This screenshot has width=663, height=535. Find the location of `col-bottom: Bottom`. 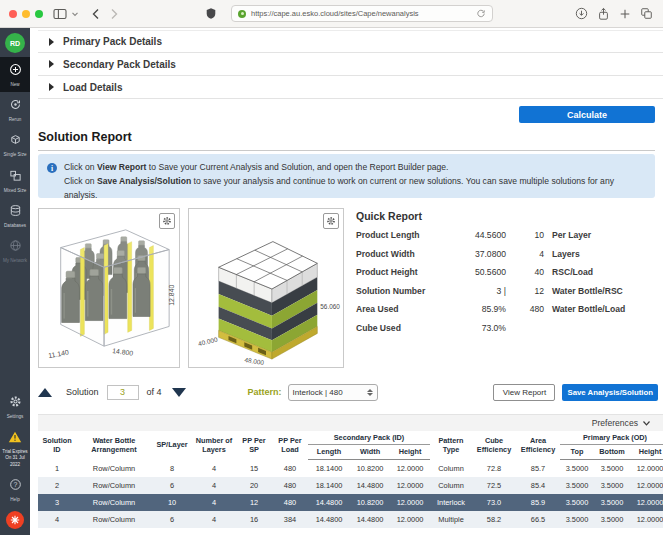

col-bottom: Bottom is located at coordinates (612, 452).